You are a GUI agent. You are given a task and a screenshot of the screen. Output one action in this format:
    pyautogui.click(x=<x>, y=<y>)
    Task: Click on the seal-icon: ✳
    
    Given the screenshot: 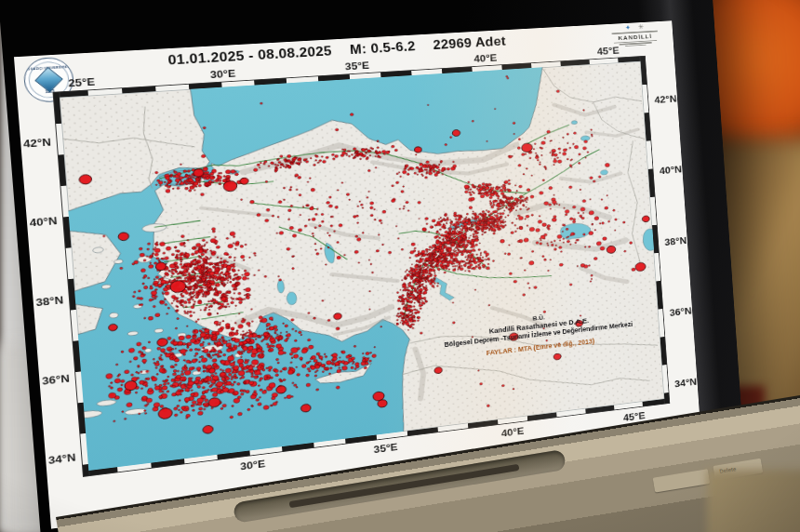 What is the action you would take?
    pyautogui.click(x=642, y=28)
    